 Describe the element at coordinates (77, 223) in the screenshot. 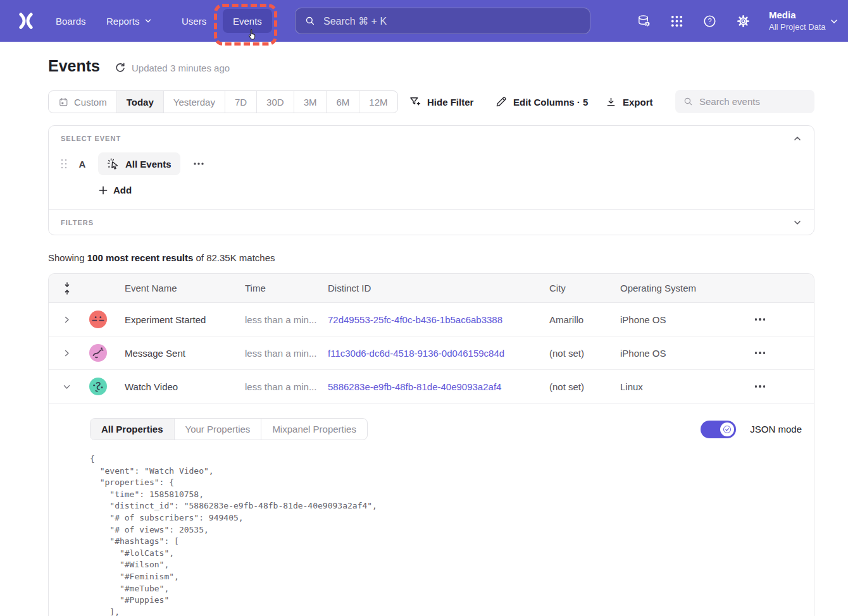

I see `filters-section-label: FILTERS` at that location.